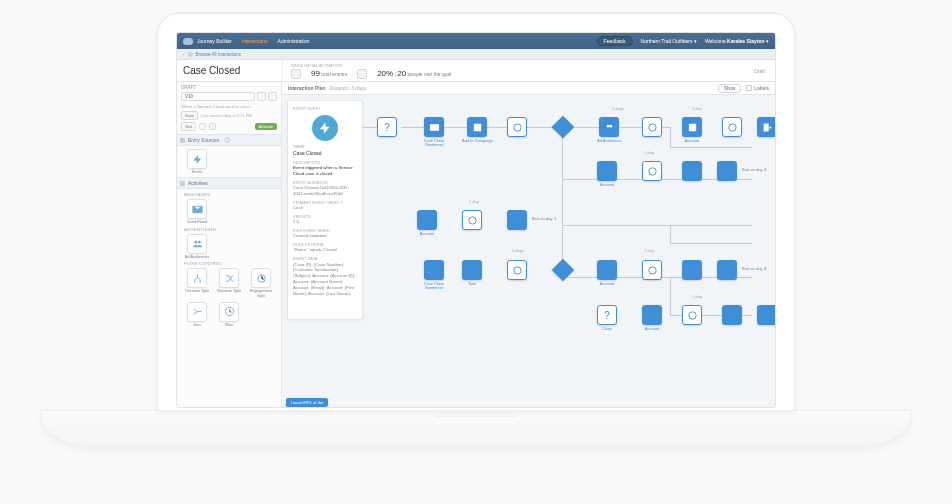  What do you see at coordinates (649, 250) in the screenshot?
I see `duration-1day-4: 1 day` at bounding box center [649, 250].